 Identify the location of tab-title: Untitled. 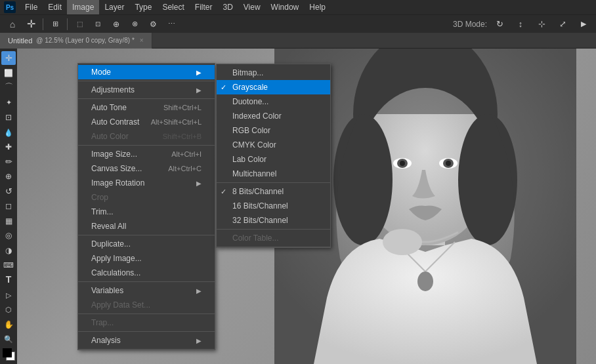
(20, 41).